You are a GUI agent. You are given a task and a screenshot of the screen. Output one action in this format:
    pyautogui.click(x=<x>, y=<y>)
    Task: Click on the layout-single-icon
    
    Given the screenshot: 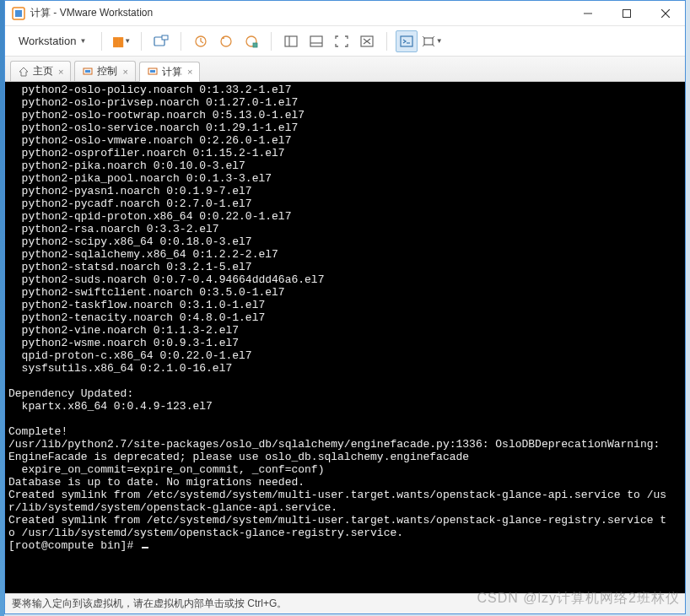 What is the action you would take?
    pyautogui.click(x=291, y=41)
    